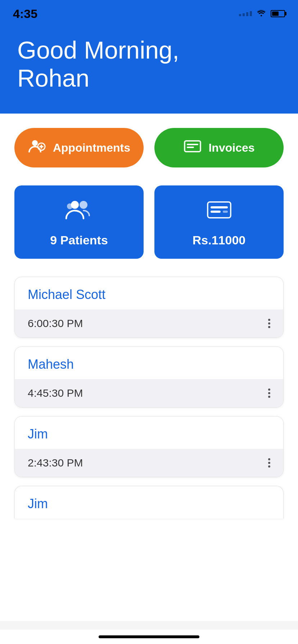 The height and width of the screenshot is (644, 298). Describe the element at coordinates (219, 212) in the screenshot. I see `revenue-icon` at that location.